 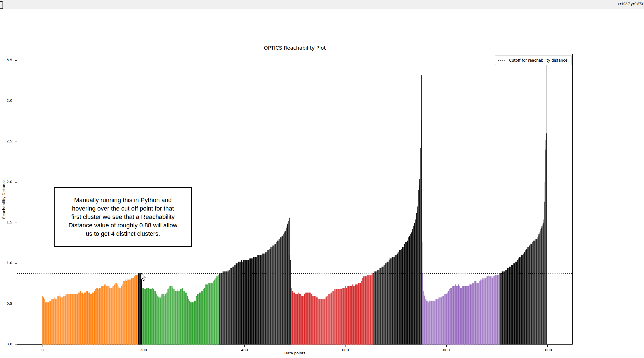 What do you see at coordinates (123, 217) in the screenshot?
I see `annotation-line: first cluster we see that a Reachability` at bounding box center [123, 217].